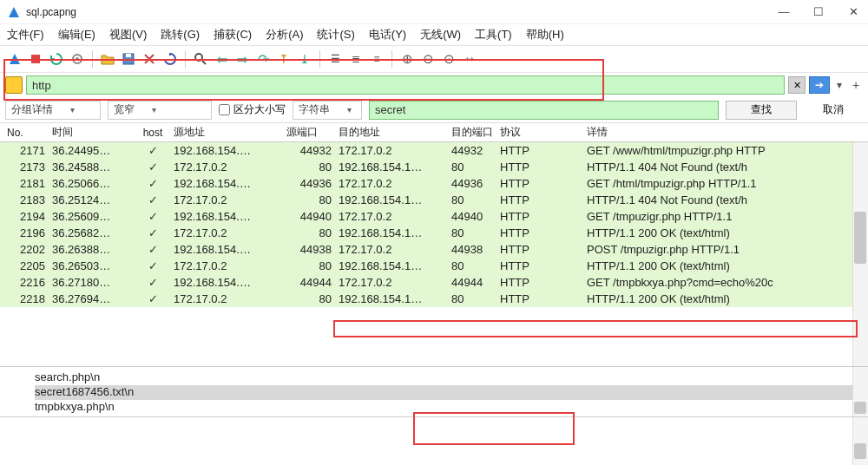 The width and height of the screenshot is (868, 465). What do you see at coordinates (108, 59) in the screenshot?
I see `open-icon` at bounding box center [108, 59].